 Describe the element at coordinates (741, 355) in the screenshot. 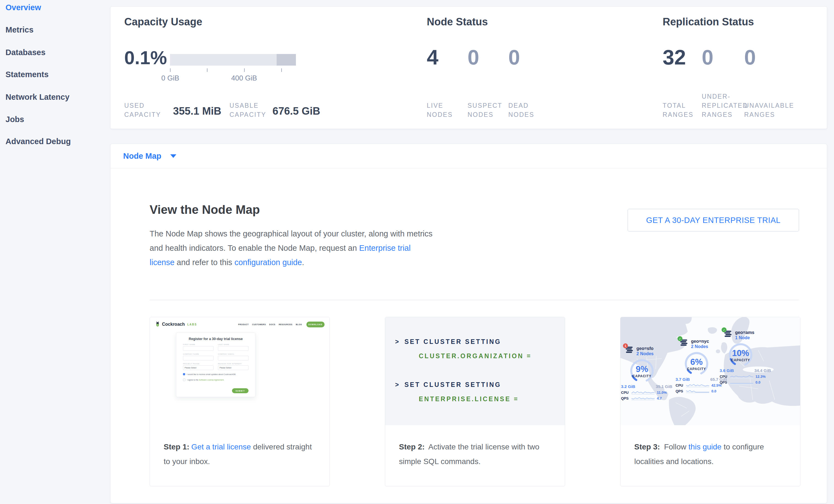

I see `capacity-gauge: 10% CAPACITY` at that location.